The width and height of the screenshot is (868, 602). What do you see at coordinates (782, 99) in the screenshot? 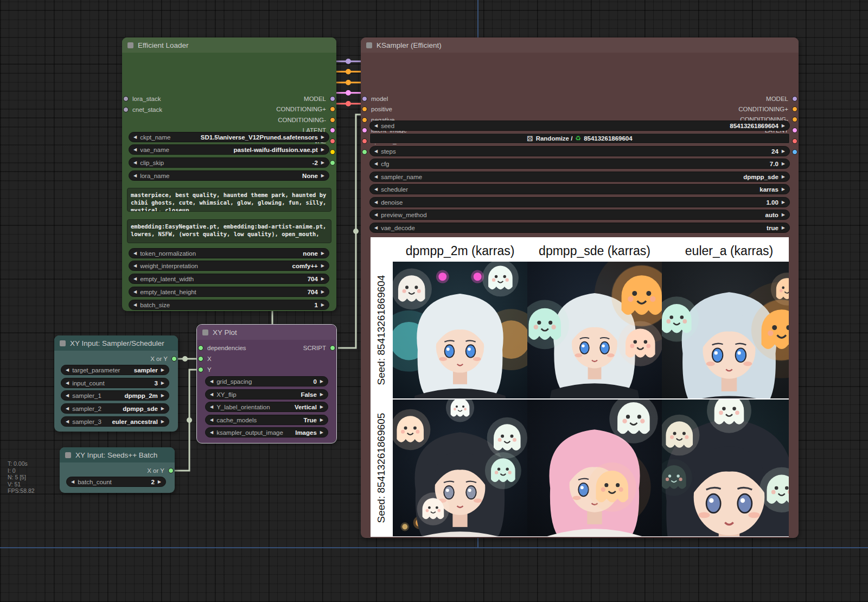
I see `output-model: MODEL` at bounding box center [782, 99].